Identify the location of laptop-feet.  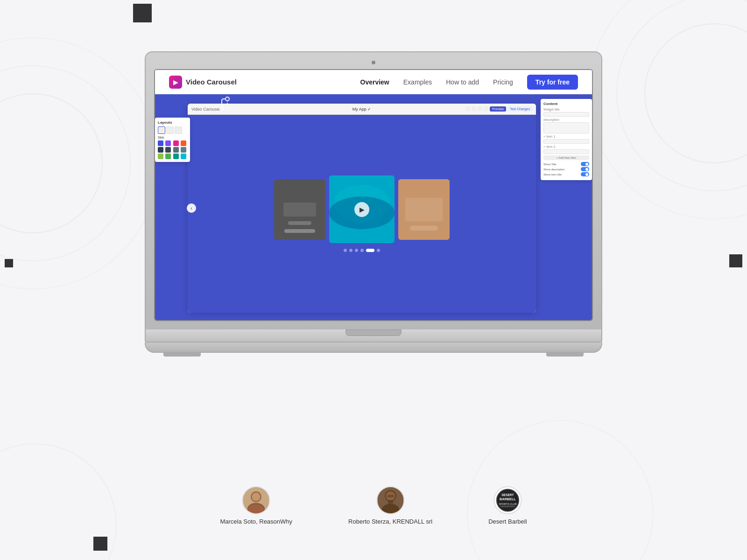
(374, 355).